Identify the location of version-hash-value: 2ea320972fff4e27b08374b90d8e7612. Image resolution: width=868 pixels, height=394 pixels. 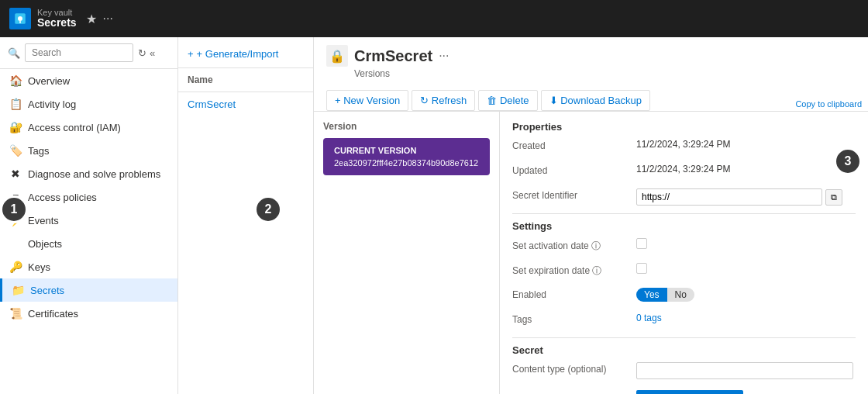
(406, 163).